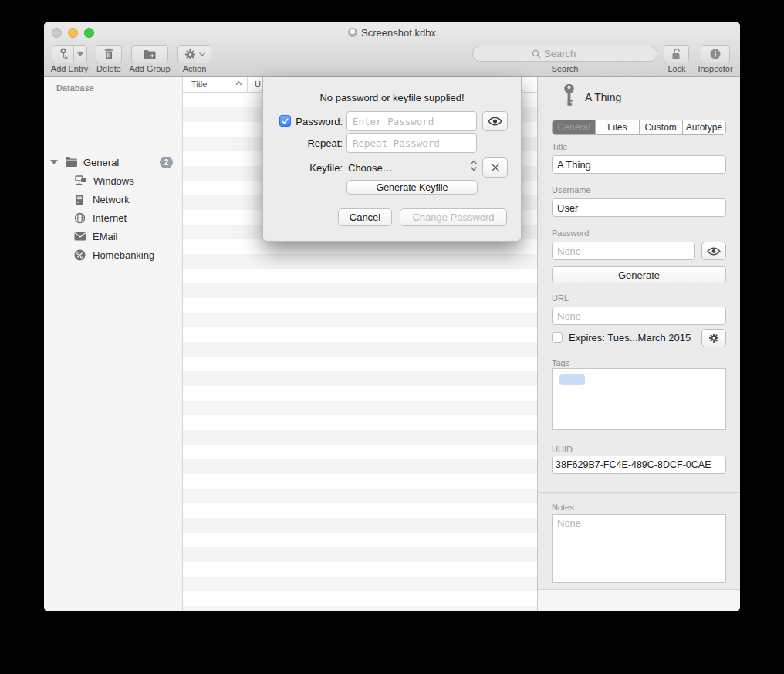 This screenshot has width=784, height=674. What do you see at coordinates (559, 147) in the screenshot?
I see `title-label: Title` at bounding box center [559, 147].